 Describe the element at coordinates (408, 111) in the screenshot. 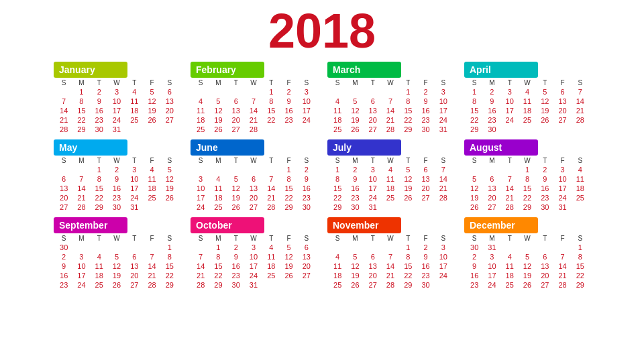

I see `day-cell: 15` at that location.